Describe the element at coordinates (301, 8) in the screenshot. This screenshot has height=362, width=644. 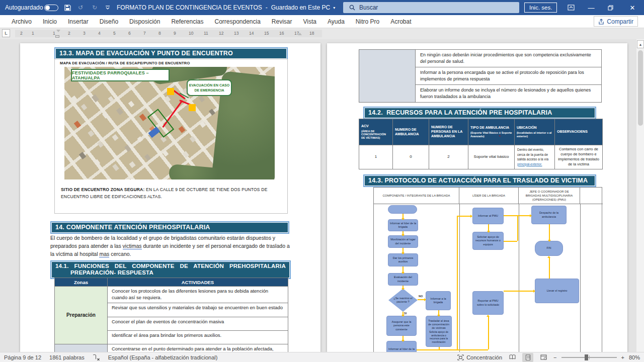
I see `saved-location-text: Guardado en Este PC` at that location.